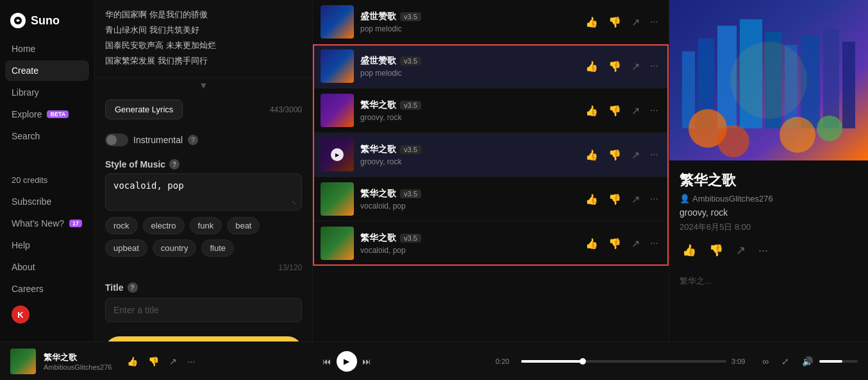 This screenshot has width=868, height=380. I want to click on share-btn-1: ↗, so click(636, 22).